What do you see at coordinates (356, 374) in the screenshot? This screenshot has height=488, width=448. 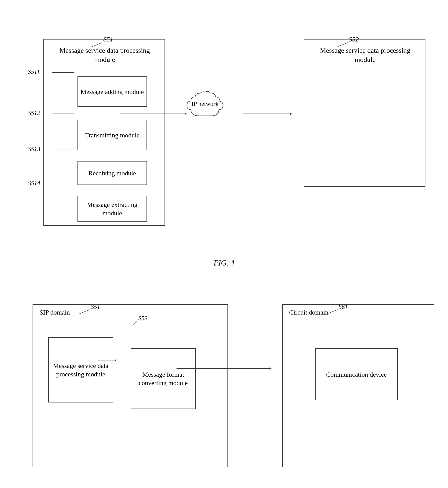 I see `fig5-s61-module-label: Communication device` at bounding box center [356, 374].